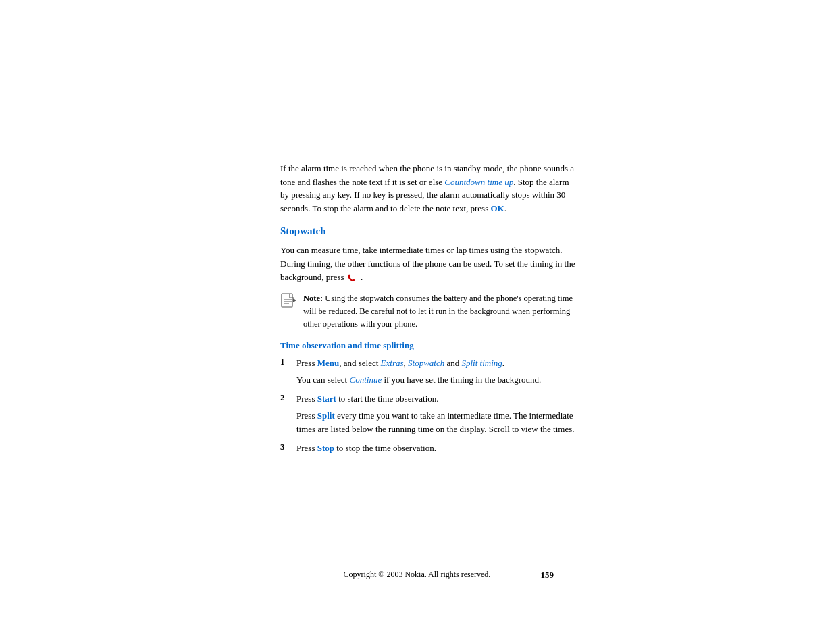 Image resolution: width=834 pixels, height=644 pixels. What do you see at coordinates (481, 363) in the screenshot?
I see `split-timing-link: Split timing` at bounding box center [481, 363].